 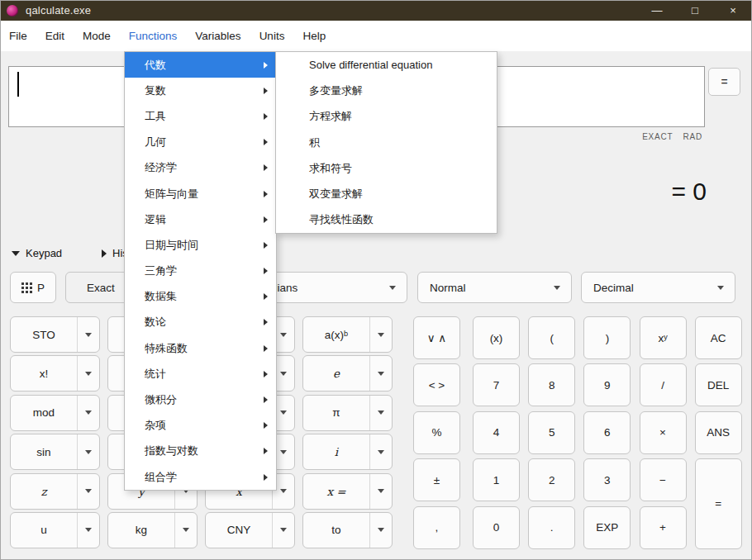 I want to click on keypad-button-(: (, so click(x=552, y=338).